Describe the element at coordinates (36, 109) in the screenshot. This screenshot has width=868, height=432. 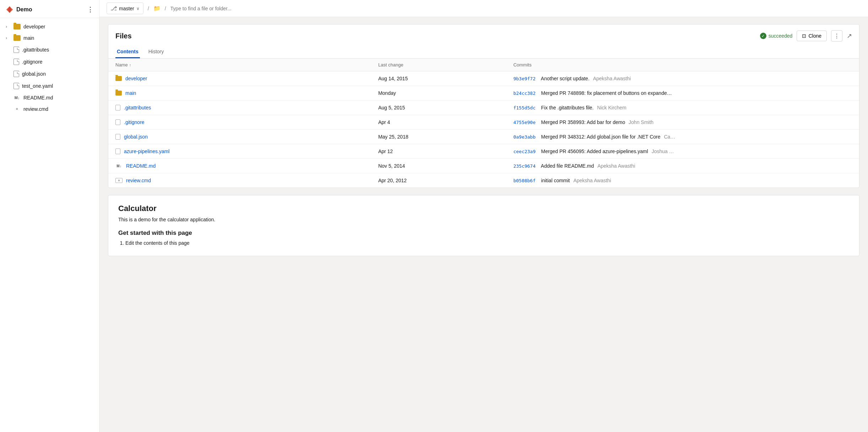
I see `sidebar-item-label: review.cmd` at that location.